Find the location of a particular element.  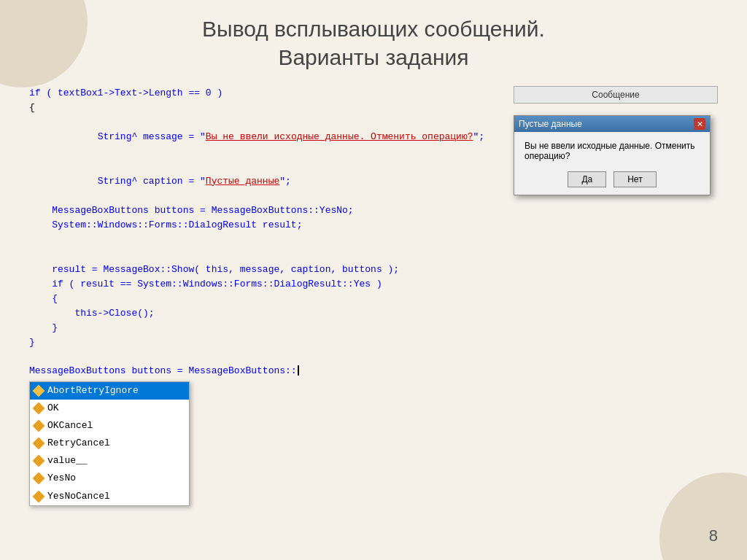

code-line-2: { is located at coordinates (264, 108).